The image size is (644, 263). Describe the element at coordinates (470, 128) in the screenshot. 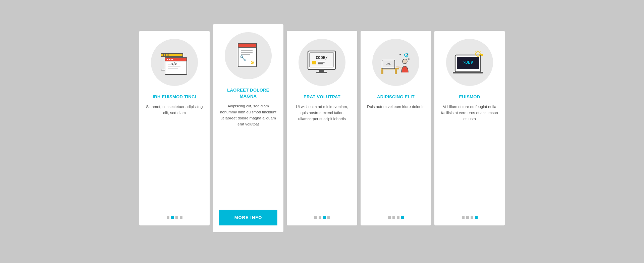

I see `card-5: >DEV EUISMOD Vel illum dolore eu feugiat…` at that location.